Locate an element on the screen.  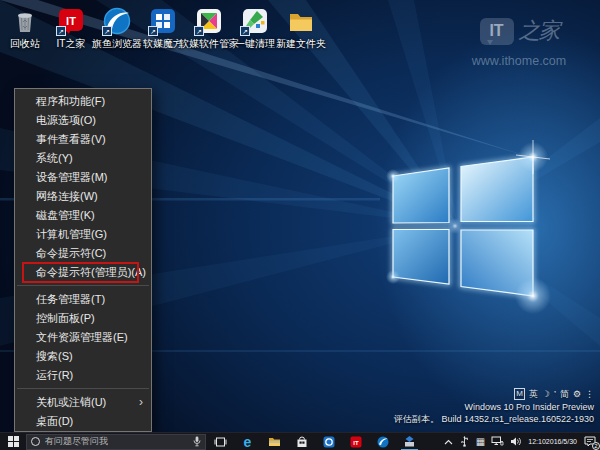
menu-item-运行R: 运行(R) is located at coordinates (83, 376).